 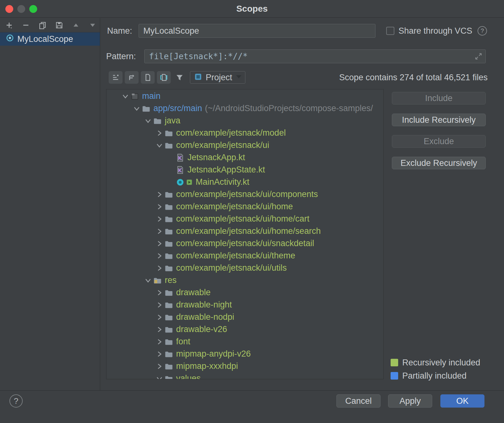 What do you see at coordinates (188, 376) in the screenshot?
I see `tree-node-label: values` at bounding box center [188, 376].